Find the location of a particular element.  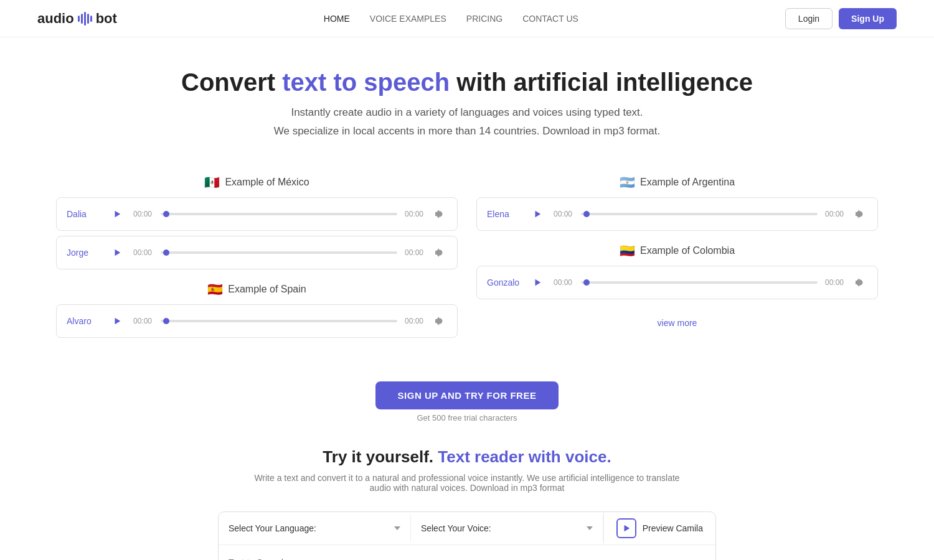

hero-subtitle1: Instantly create audio in a variety of l… is located at coordinates (467, 113).